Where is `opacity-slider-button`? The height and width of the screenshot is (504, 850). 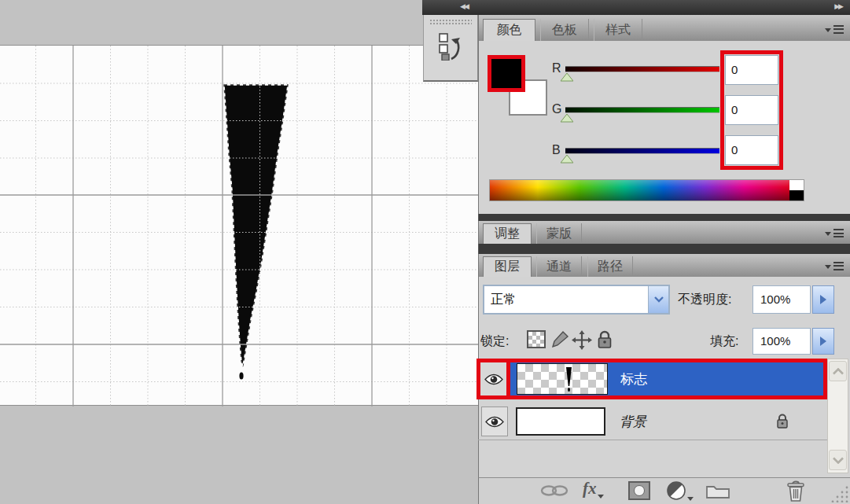 opacity-slider-button is located at coordinates (823, 300).